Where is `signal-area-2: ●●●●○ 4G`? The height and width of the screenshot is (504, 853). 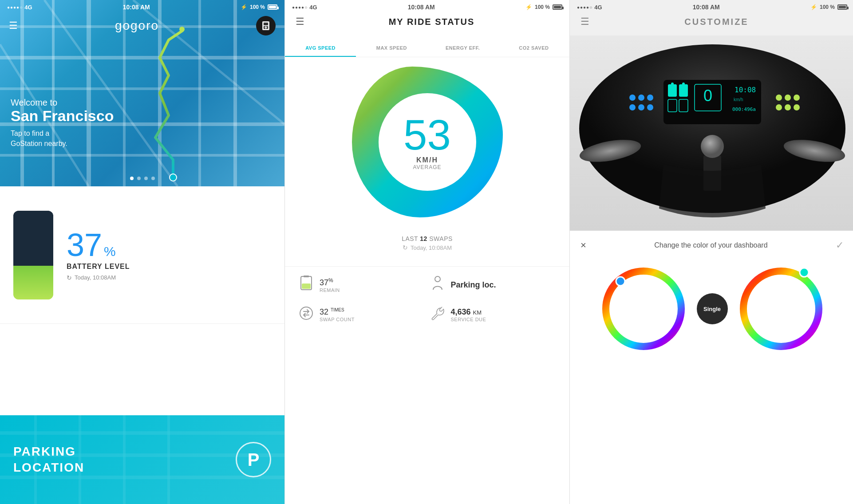
signal-area-2: ●●●●○ 4G is located at coordinates (304, 7).